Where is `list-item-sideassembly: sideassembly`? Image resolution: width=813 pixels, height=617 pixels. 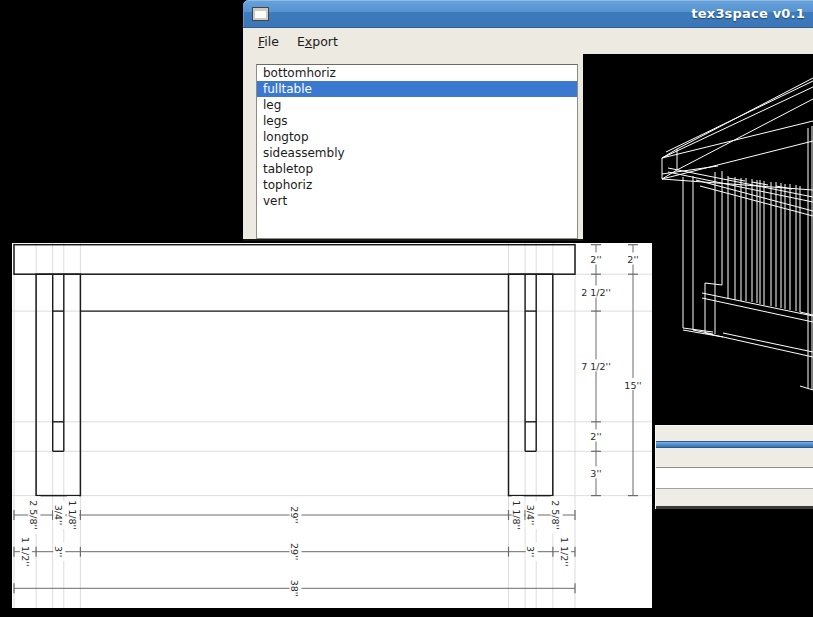
list-item-sideassembly: sideassembly is located at coordinates (417, 153).